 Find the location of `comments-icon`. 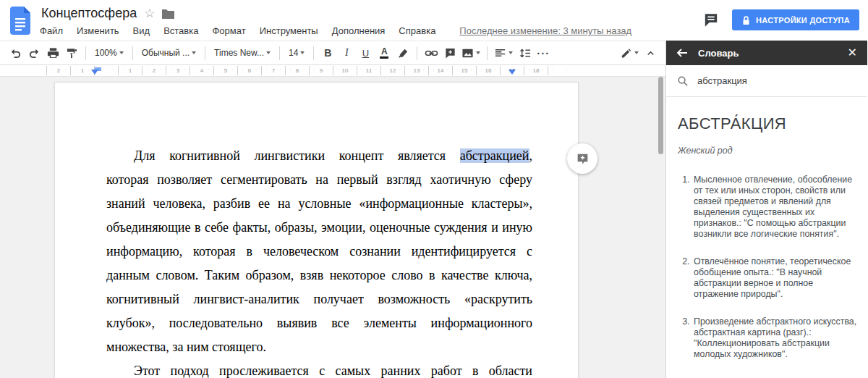

comments-icon is located at coordinates (711, 20).